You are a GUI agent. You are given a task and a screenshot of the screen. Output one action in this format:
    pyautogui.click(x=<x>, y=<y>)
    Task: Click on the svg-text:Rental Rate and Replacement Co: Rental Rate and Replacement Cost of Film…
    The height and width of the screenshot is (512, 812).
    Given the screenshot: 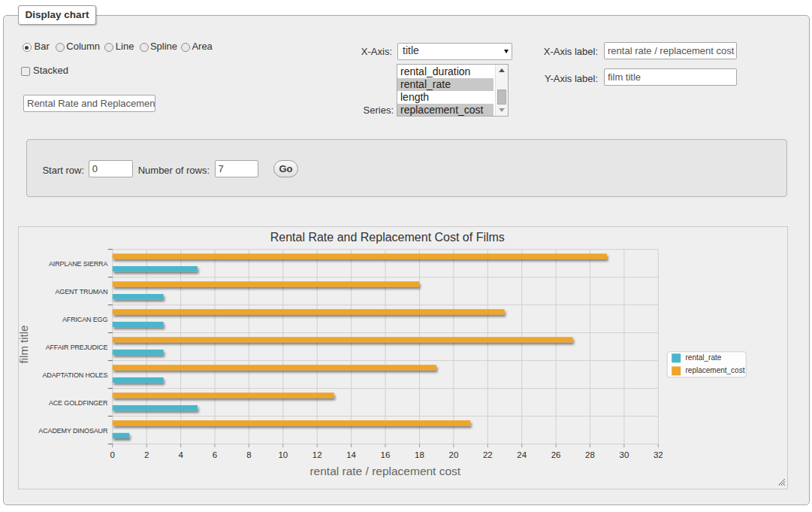 What is the action you would take?
    pyautogui.click(x=388, y=238)
    